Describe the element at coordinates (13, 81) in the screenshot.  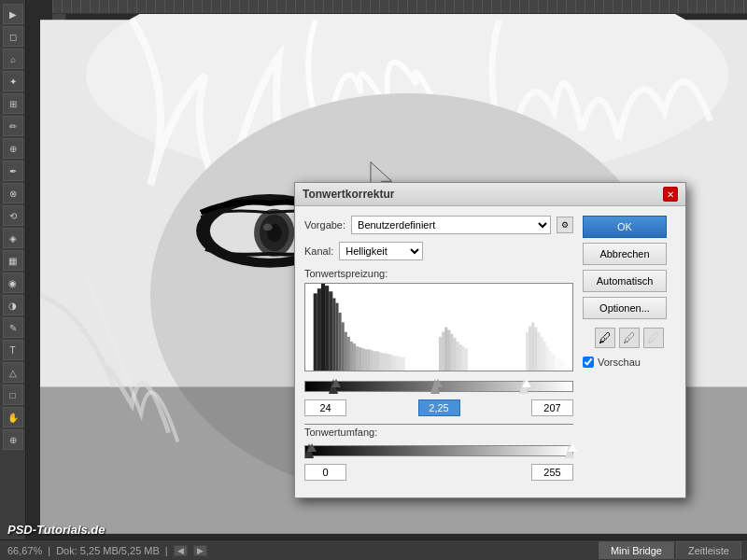
I see `tool-magic: ✦` at that location.